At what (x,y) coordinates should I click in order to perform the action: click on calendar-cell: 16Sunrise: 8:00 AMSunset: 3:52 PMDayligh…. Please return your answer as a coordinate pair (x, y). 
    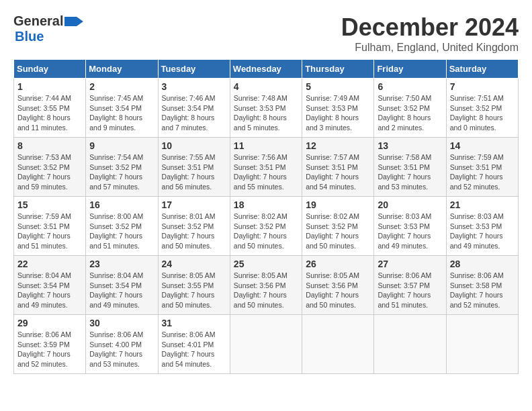
    Looking at the image, I should click on (122, 226).